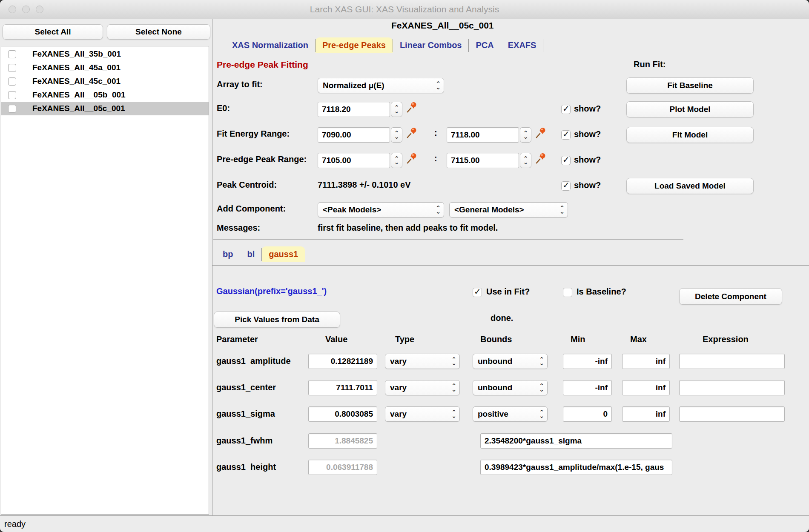 The height and width of the screenshot is (532, 809). Describe the element at coordinates (510, 361) in the screenshot. I see `amplitude-bounds-select: unbound ⌃⌄` at that location.